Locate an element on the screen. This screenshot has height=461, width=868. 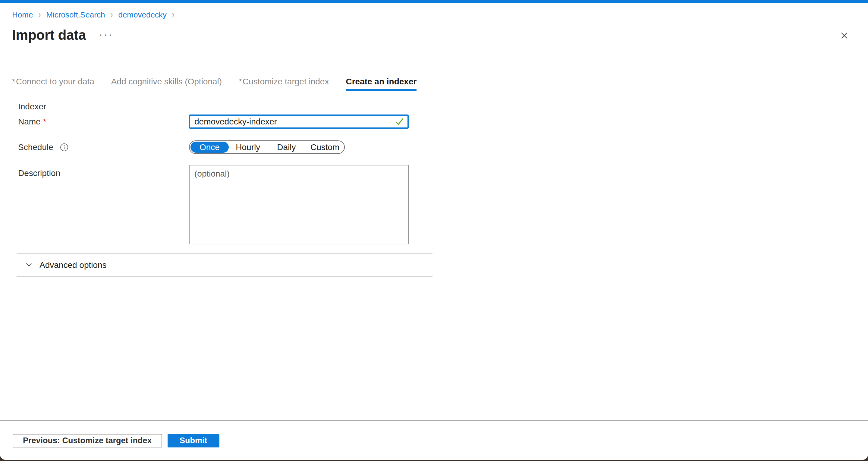
valid-check-icon is located at coordinates (399, 122).